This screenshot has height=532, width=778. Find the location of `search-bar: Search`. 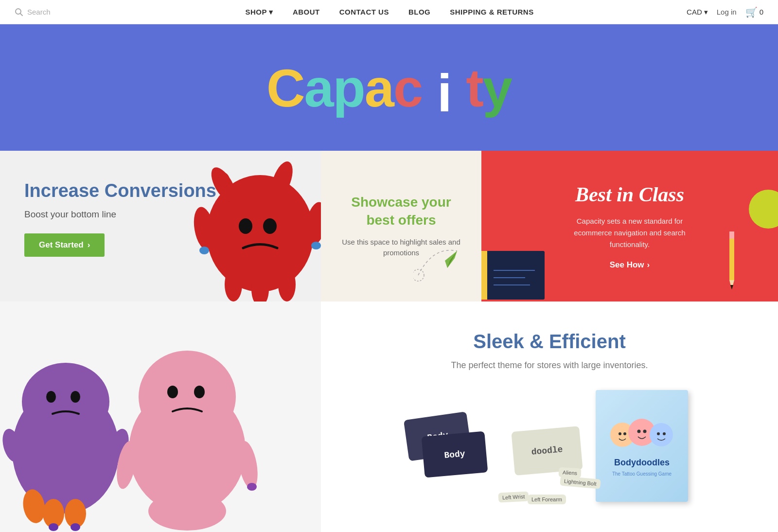

search-bar: Search is located at coordinates (53, 12).